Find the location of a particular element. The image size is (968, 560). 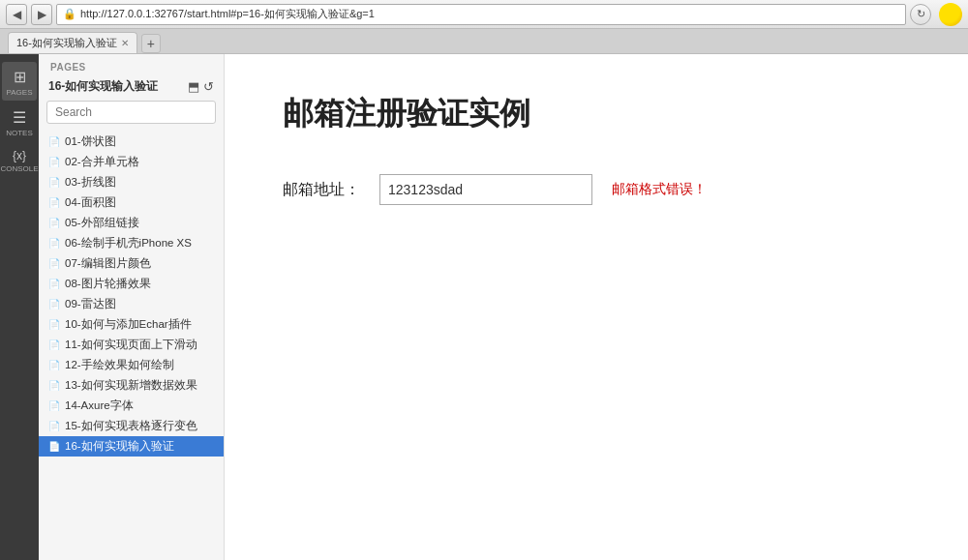

export-button: ⬒ is located at coordinates (194, 87).